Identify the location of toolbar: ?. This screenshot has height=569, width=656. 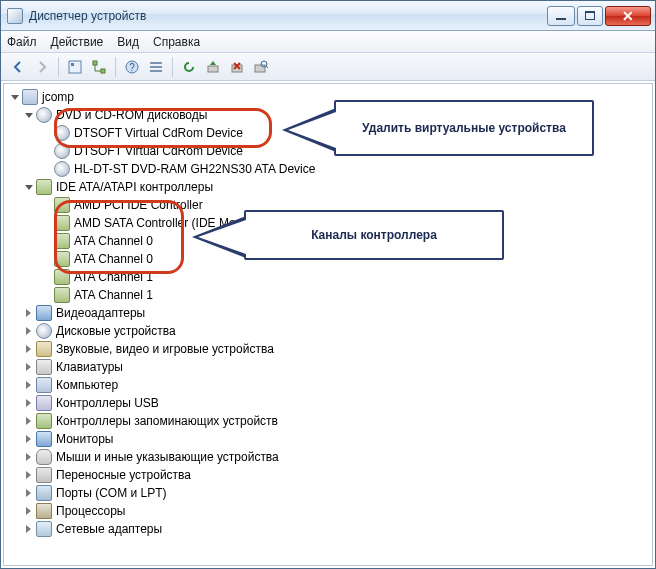
(328, 67).